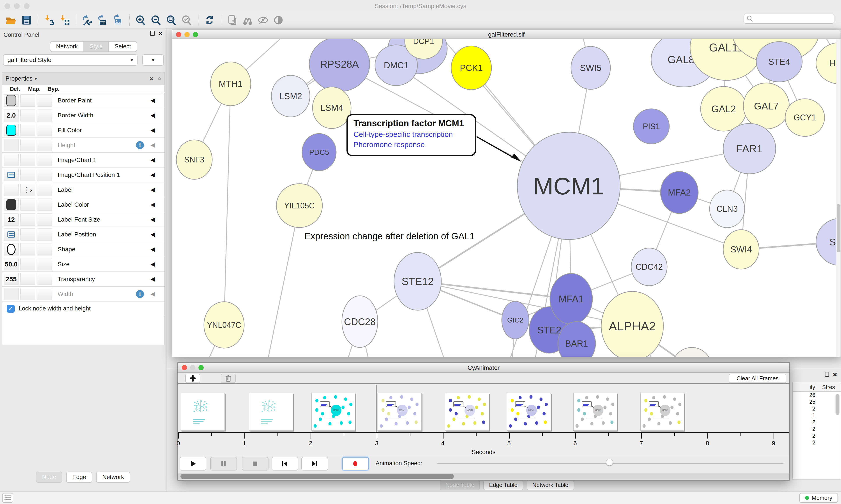 The height and width of the screenshot is (504, 841). I want to click on network-node-cdc42: CDC42, so click(649, 267).